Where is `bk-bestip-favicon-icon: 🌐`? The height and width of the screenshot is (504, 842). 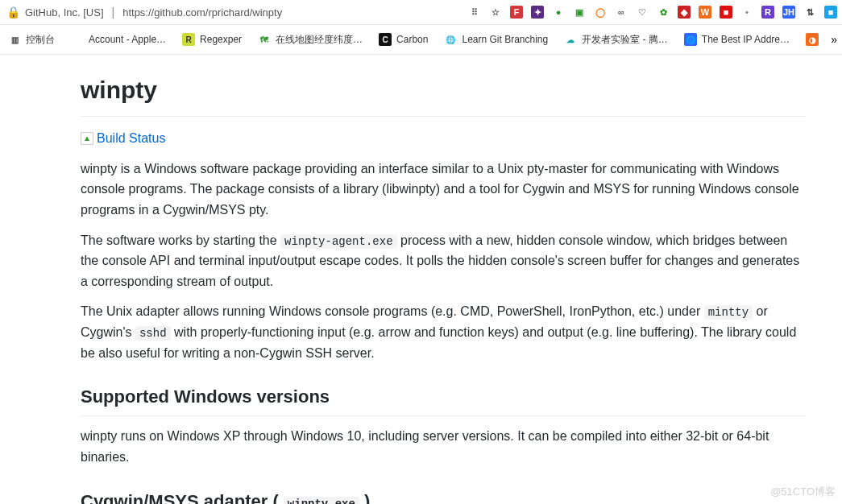 bk-bestip-favicon-icon: 🌐 is located at coordinates (691, 39).